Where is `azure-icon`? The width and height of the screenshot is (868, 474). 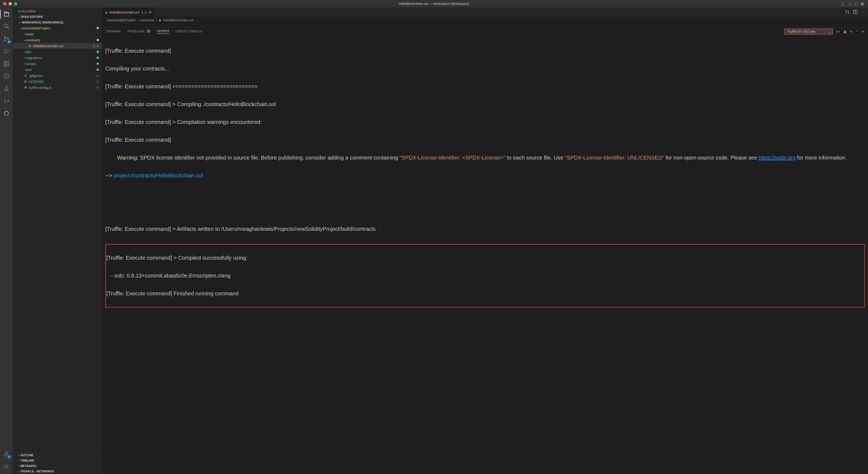 azure-icon is located at coordinates (6, 89).